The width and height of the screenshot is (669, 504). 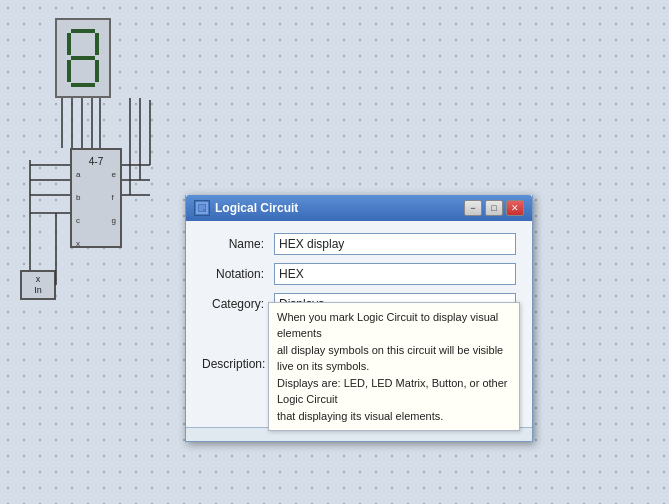 What do you see at coordinates (395, 274) in the screenshot?
I see `notation-input` at bounding box center [395, 274].